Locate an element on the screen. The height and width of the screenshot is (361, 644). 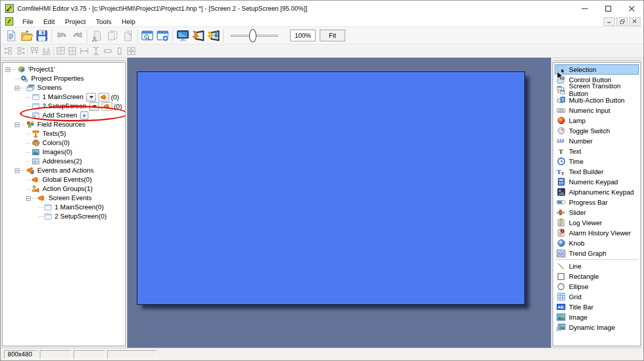
tree-label: Screen Events is located at coordinates (70, 198).